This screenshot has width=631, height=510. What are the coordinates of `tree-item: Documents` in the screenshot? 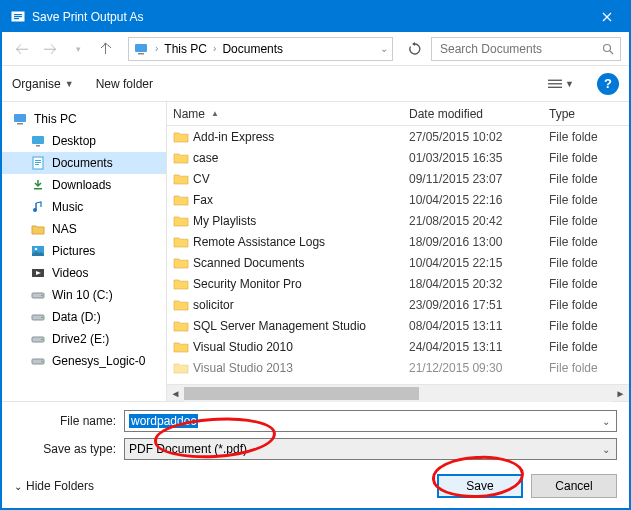 It's located at (84, 163).